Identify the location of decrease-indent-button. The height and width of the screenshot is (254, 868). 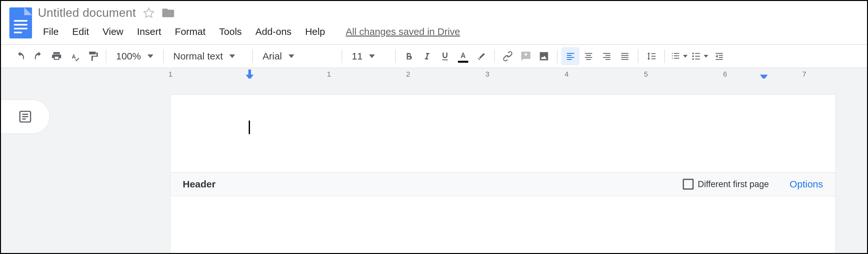
(719, 56).